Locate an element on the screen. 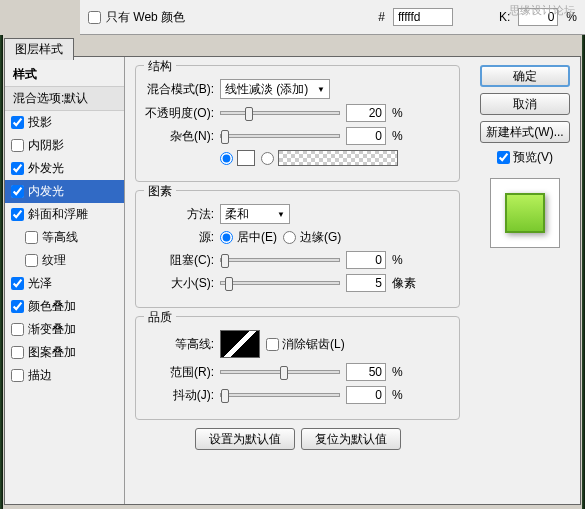  reset-default-button: 复位为默认值 is located at coordinates (351, 439).